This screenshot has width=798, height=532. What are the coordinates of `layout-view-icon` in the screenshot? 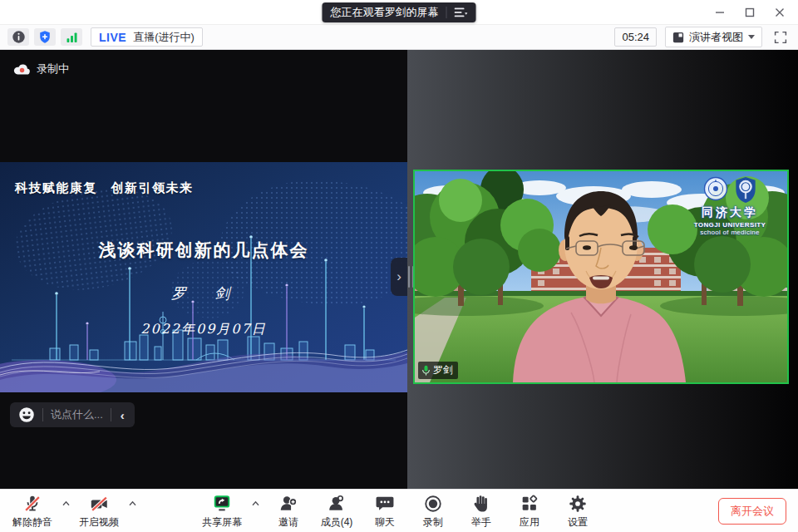 It's located at (678, 37).